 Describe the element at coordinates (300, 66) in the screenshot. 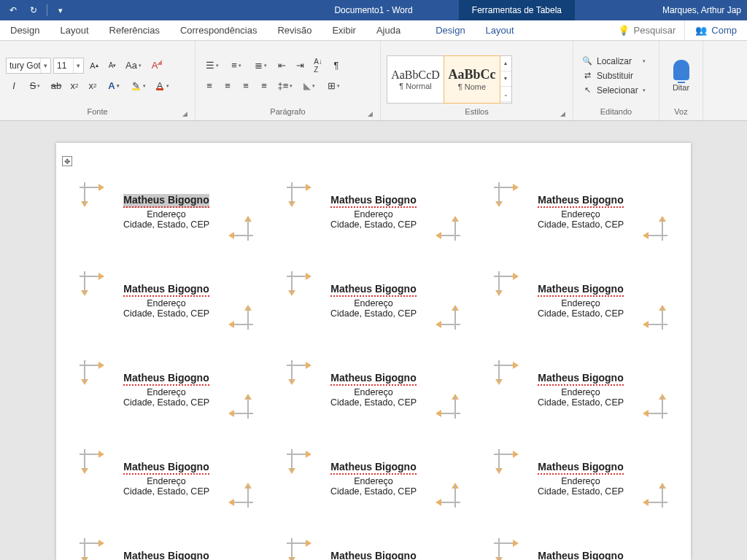

I see `increase-indent-button: ⇥` at that location.